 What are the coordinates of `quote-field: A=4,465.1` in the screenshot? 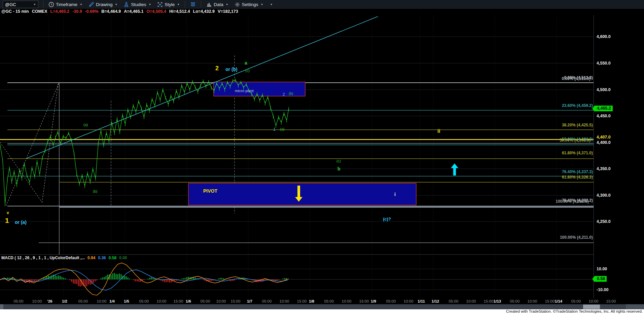 It's located at (134, 12).